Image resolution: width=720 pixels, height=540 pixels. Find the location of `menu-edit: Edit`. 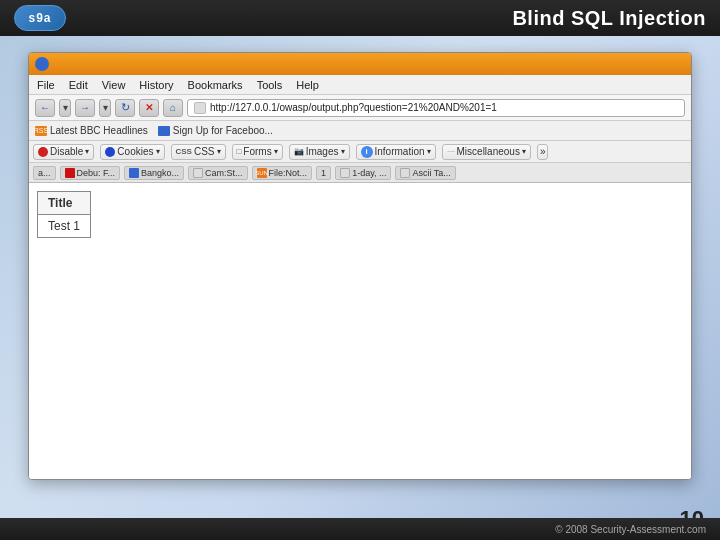

menu-edit: Edit is located at coordinates (78, 85).